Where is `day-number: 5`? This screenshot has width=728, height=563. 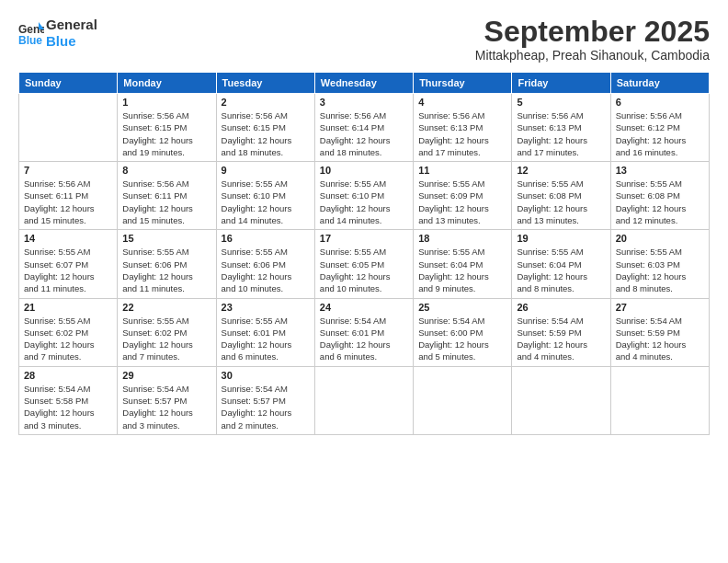 day-number: 5 is located at coordinates (561, 102).